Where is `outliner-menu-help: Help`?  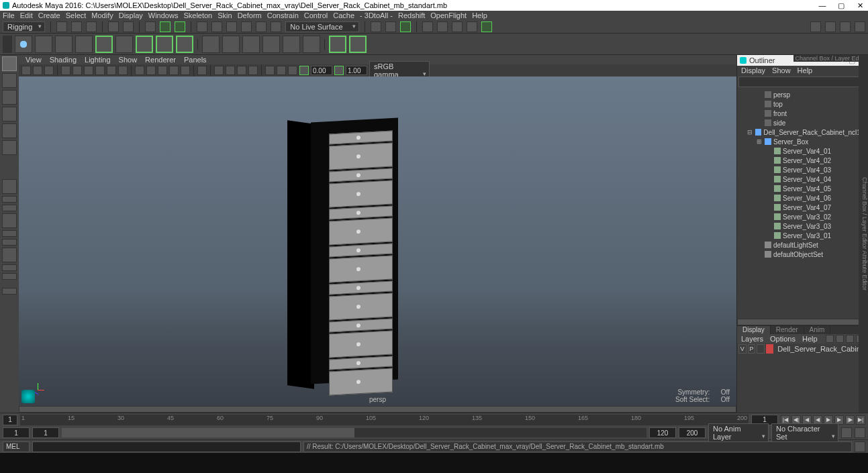
outliner-menu-help: Help is located at coordinates (806, 70).